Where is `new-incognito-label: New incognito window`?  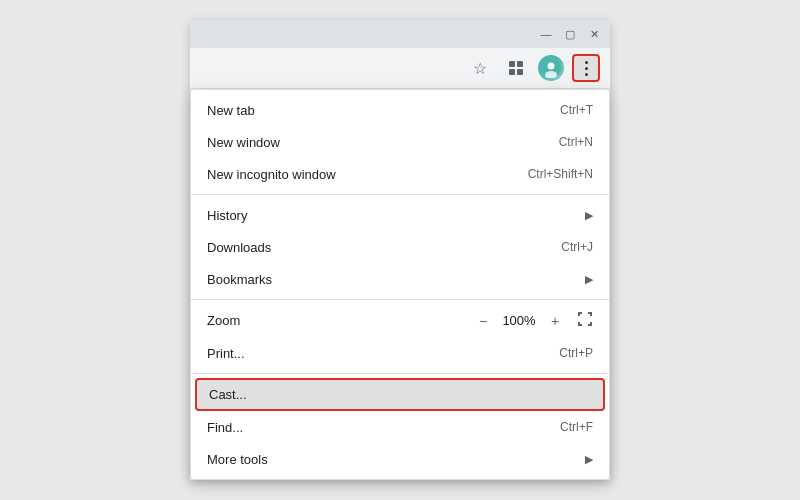 new-incognito-label: New incognito window is located at coordinates (348, 174).